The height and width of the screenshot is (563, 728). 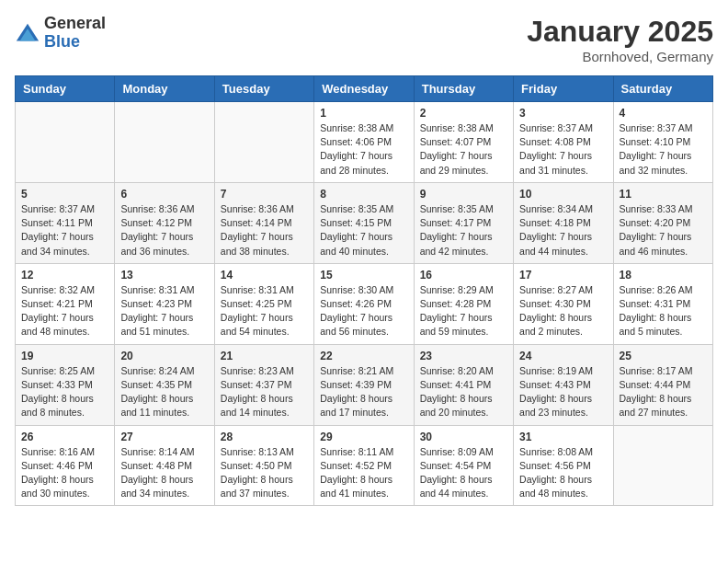 I want to click on day-cell: 19Sunrise: 8:25 AM Sunset: 4:33 PM Dayli…, so click(x=65, y=385).